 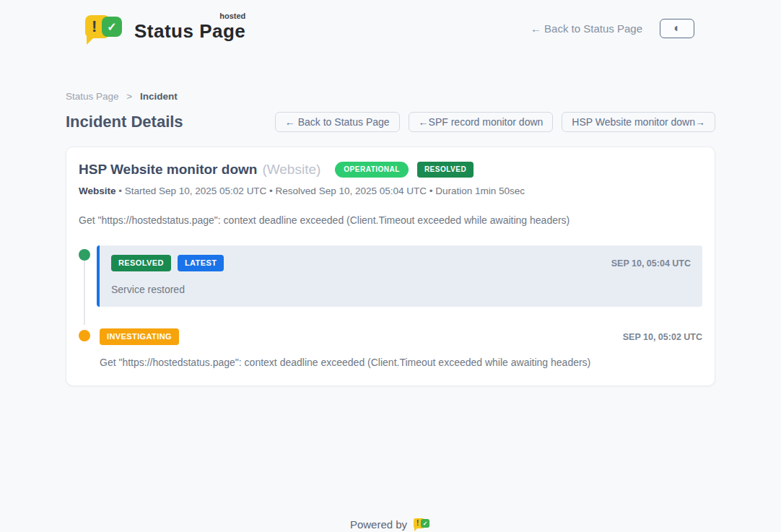 I want to click on timeline-message: Get "https://hostedstatus.page": context…, so click(x=401, y=362).